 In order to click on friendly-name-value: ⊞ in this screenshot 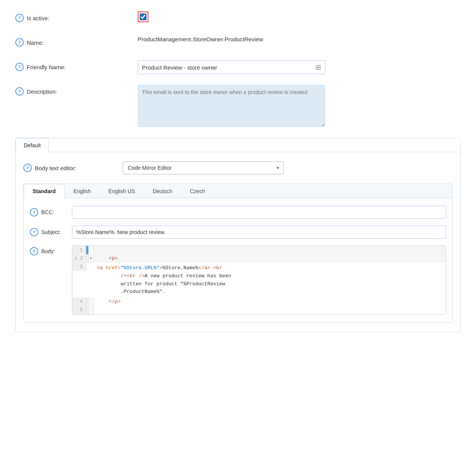, I will do `click(299, 67)`.